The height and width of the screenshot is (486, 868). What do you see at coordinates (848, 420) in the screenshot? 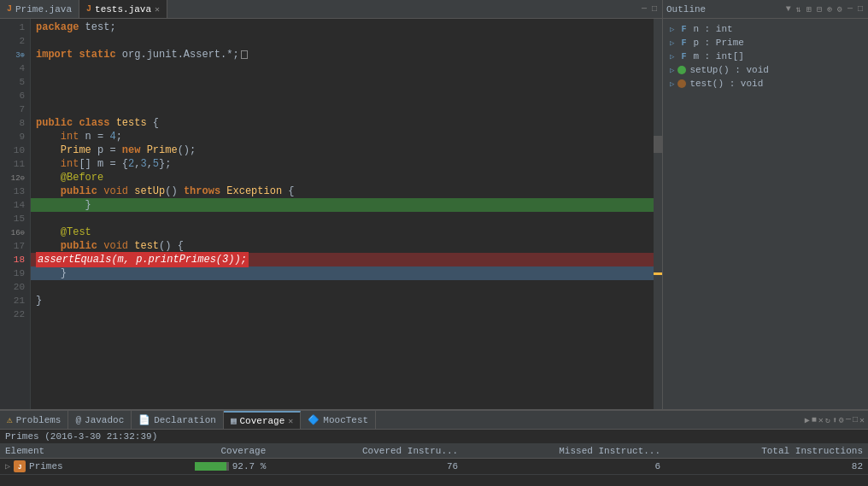
I see `coverage-minimize-button: ─` at bounding box center [848, 420].